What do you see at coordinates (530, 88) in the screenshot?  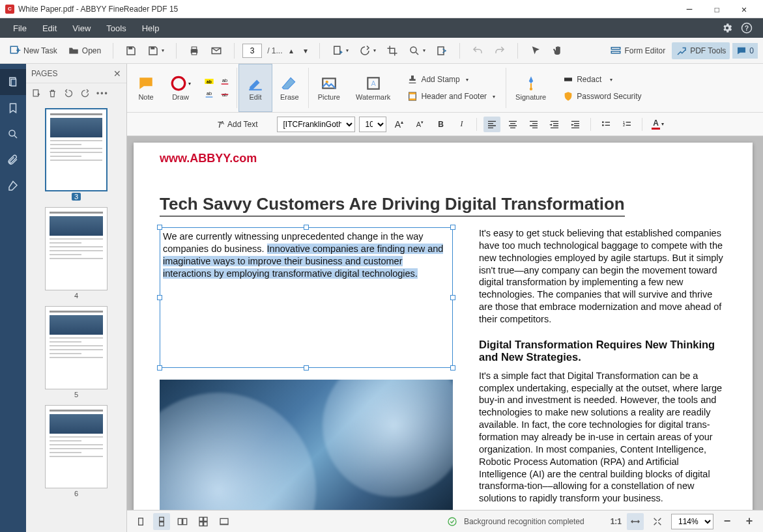 I see `ribbon-signature: Signature` at bounding box center [530, 88].